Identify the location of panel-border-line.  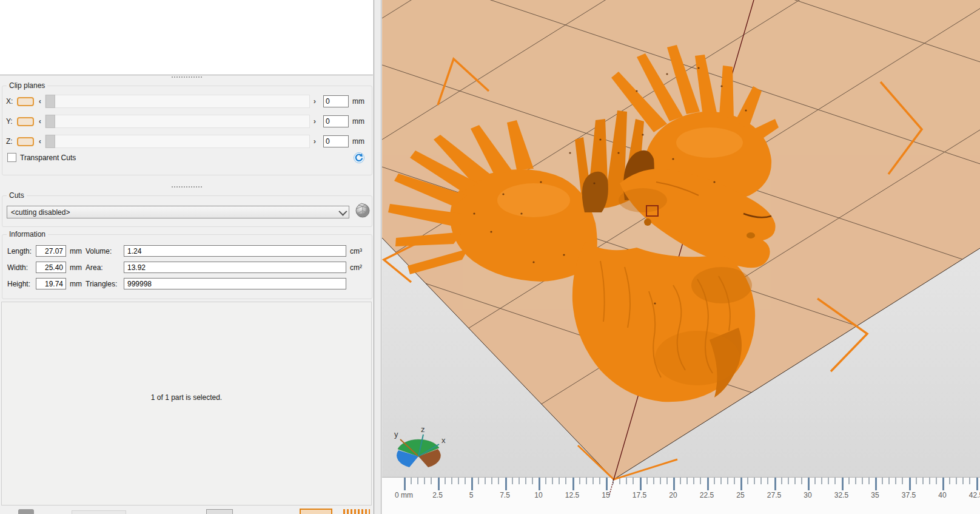
(374, 257).